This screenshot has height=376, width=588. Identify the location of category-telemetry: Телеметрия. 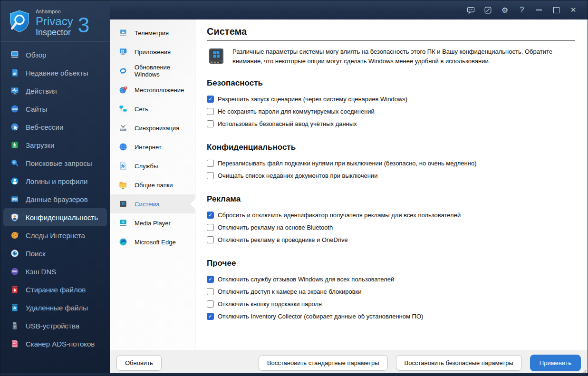
(152, 33).